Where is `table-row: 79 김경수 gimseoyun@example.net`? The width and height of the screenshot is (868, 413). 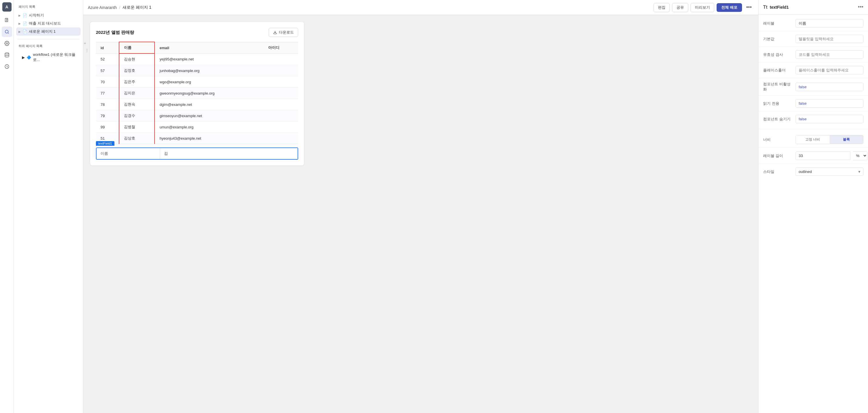 table-row: 79 김경수 gimseoyun@example.net is located at coordinates (197, 116).